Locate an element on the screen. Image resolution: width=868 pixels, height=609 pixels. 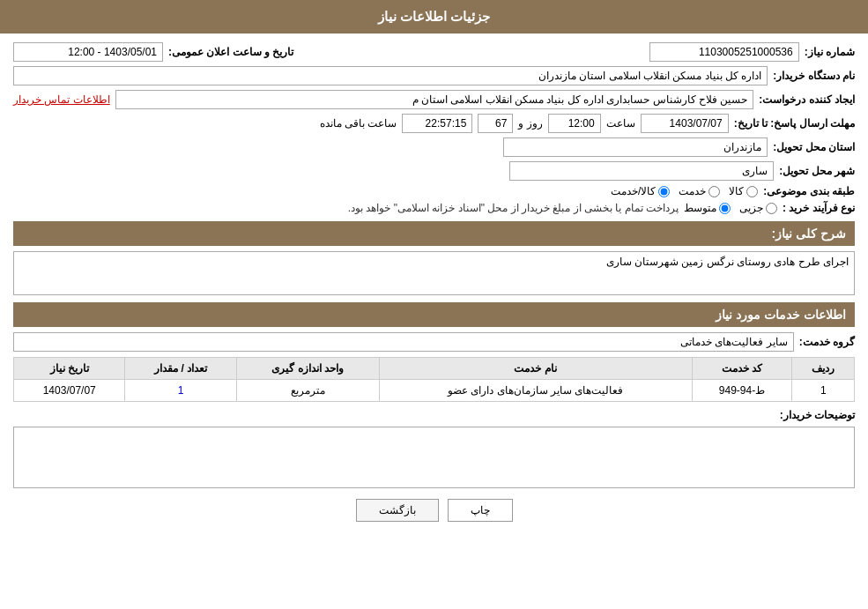
cell-radif: 1 is located at coordinates (823, 391).